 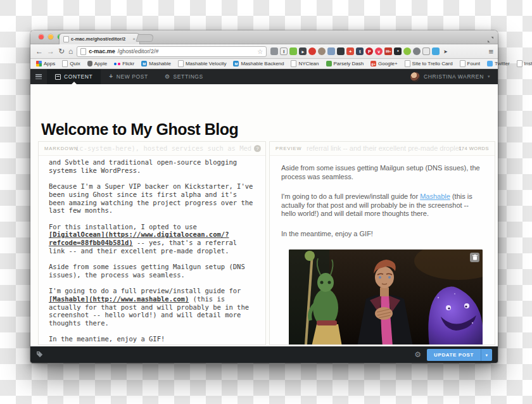 I want to click on bookmark-item: Instapaper, so click(x=524, y=63).